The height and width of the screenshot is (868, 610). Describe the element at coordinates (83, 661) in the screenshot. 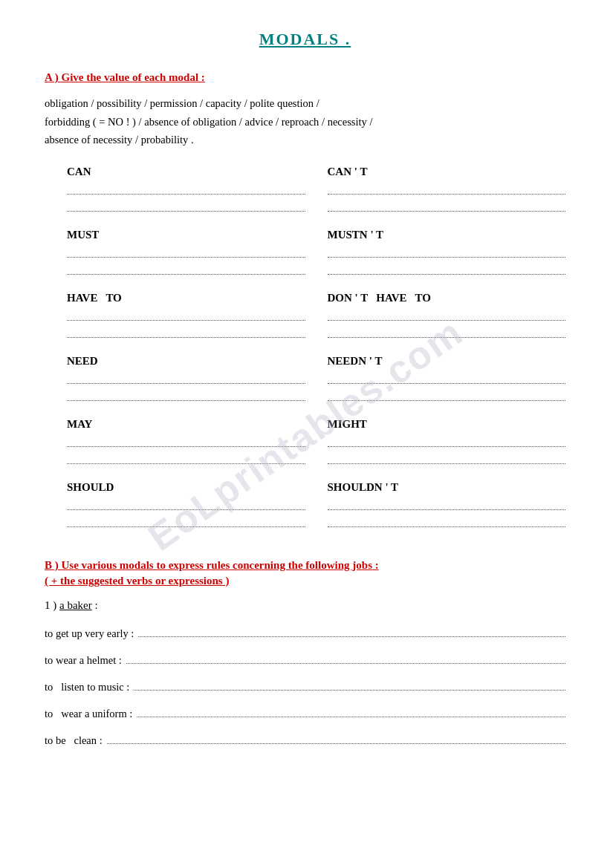

I see `exercise-line-2-text: to wear a helmet :` at that location.